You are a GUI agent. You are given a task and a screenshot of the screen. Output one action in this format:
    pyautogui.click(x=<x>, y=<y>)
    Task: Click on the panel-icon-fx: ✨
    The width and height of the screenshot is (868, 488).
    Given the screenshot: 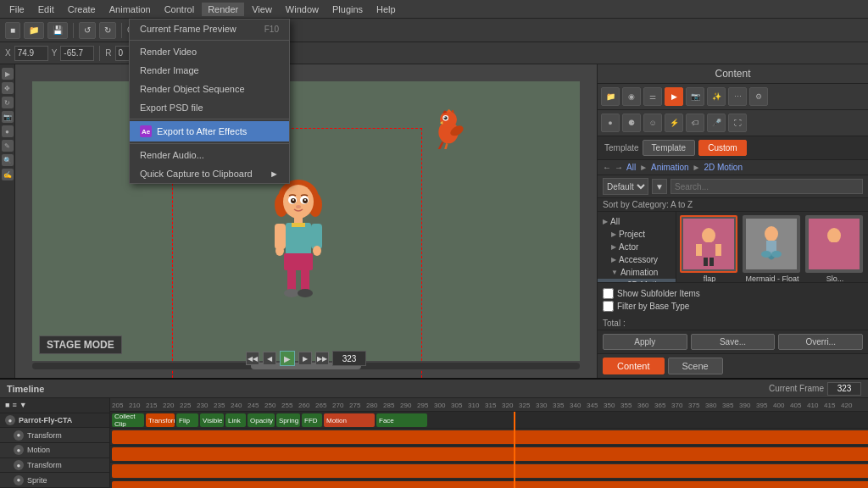 What is the action you would take?
    pyautogui.click(x=716, y=97)
    